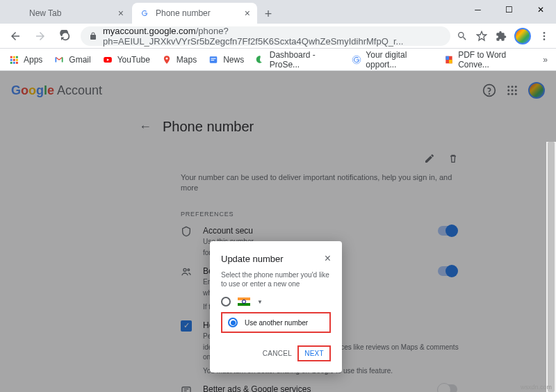 The image size is (556, 392). What do you see at coordinates (93, 36) in the screenshot?
I see `lock-icon` at bounding box center [93, 36].